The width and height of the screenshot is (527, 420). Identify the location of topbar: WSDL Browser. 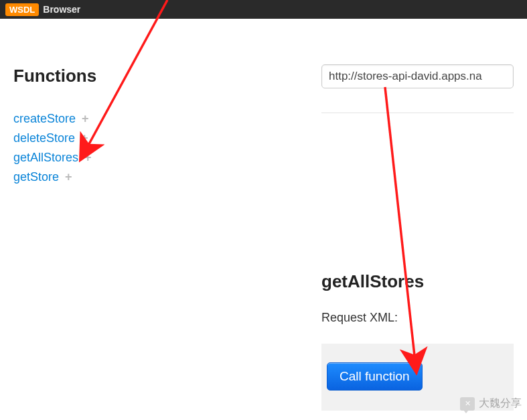
(264, 9).